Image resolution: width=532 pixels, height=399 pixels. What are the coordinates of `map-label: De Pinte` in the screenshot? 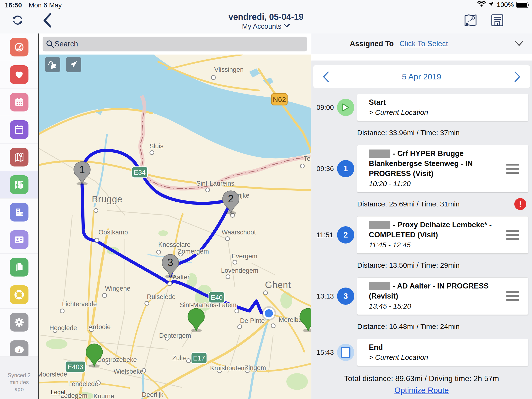 It's located at (253, 321).